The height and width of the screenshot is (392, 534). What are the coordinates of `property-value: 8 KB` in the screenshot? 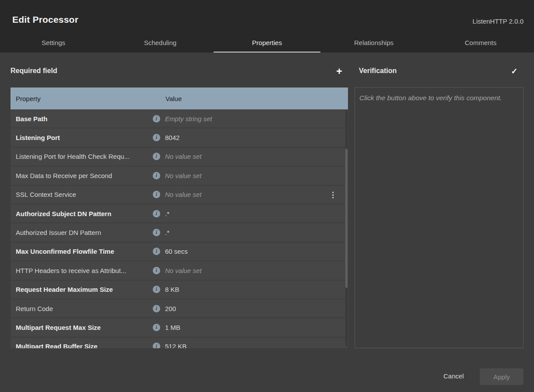 It's located at (172, 290).